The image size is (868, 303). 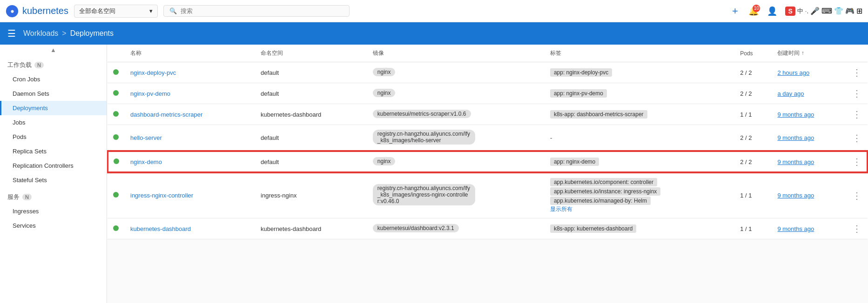 What do you see at coordinates (311, 53) in the screenshot?
I see `col-namespace: 命名空间` at bounding box center [311, 53].